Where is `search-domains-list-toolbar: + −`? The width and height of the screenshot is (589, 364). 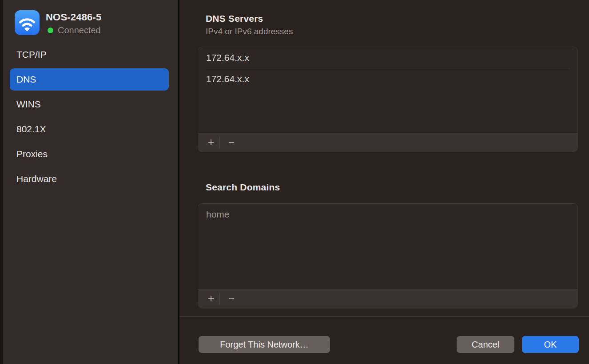 search-domains-list-toolbar: + − is located at coordinates (388, 298).